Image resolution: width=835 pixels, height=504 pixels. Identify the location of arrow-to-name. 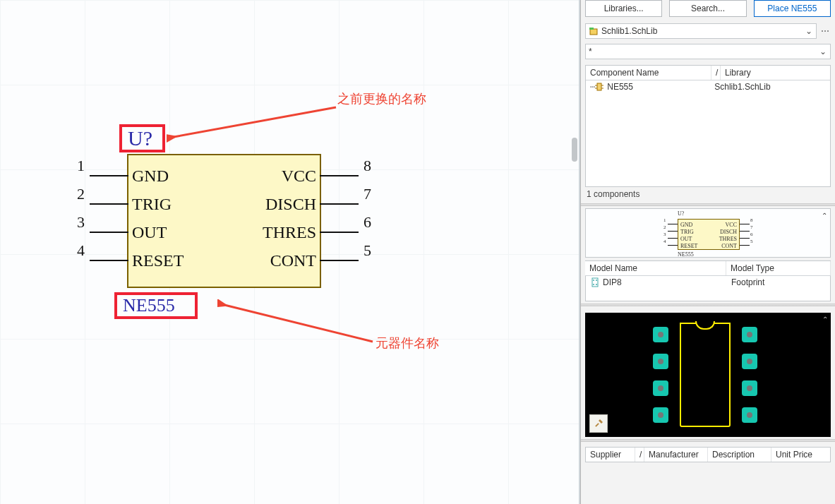
(297, 323).